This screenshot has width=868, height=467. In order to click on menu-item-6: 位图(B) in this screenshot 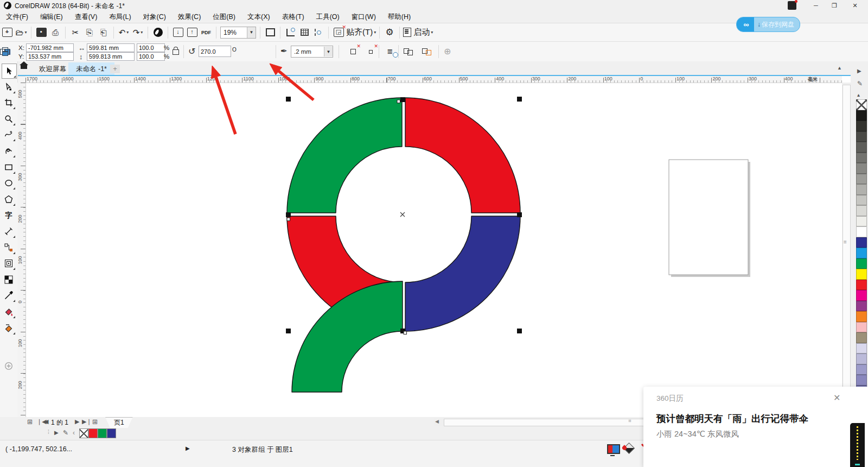, I will do `click(224, 17)`.